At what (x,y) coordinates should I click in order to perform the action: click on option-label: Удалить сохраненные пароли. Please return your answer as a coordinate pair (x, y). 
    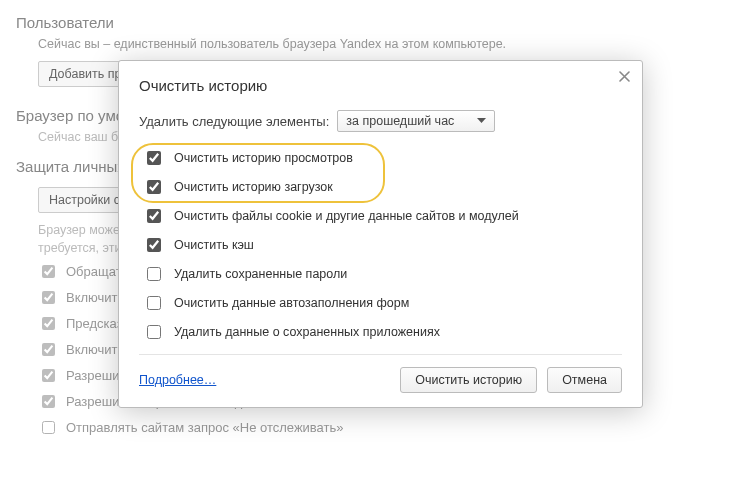
    Looking at the image, I should click on (260, 274).